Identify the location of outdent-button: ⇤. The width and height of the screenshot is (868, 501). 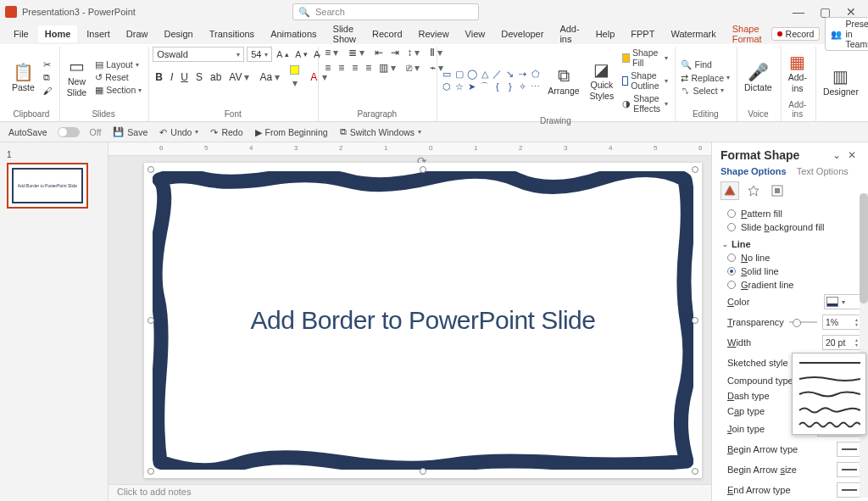
(379, 53).